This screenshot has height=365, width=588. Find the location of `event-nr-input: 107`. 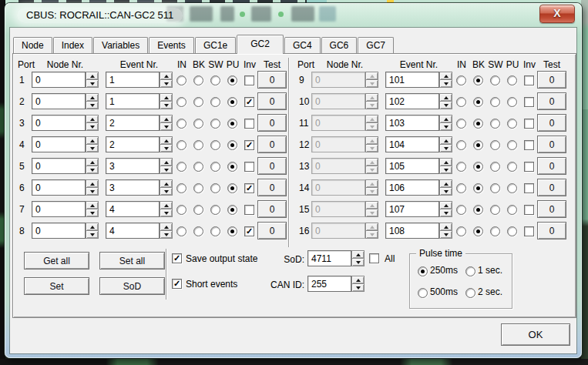

event-nr-input: 107 is located at coordinates (412, 209).